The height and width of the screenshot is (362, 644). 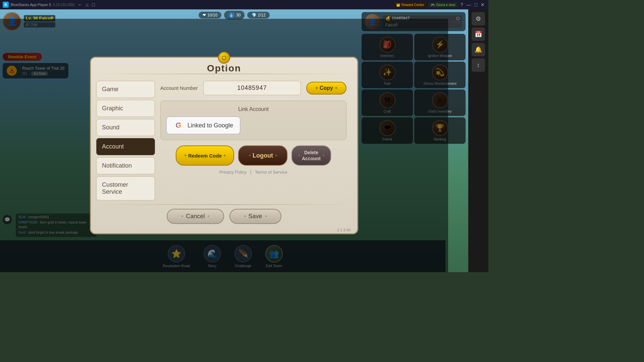 What do you see at coordinates (252, 88) in the screenshot?
I see `account-number-value: 10485947` at bounding box center [252, 88].